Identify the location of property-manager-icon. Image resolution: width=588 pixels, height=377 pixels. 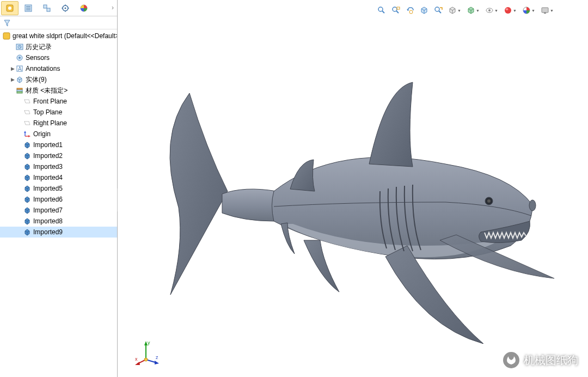
(28, 8).